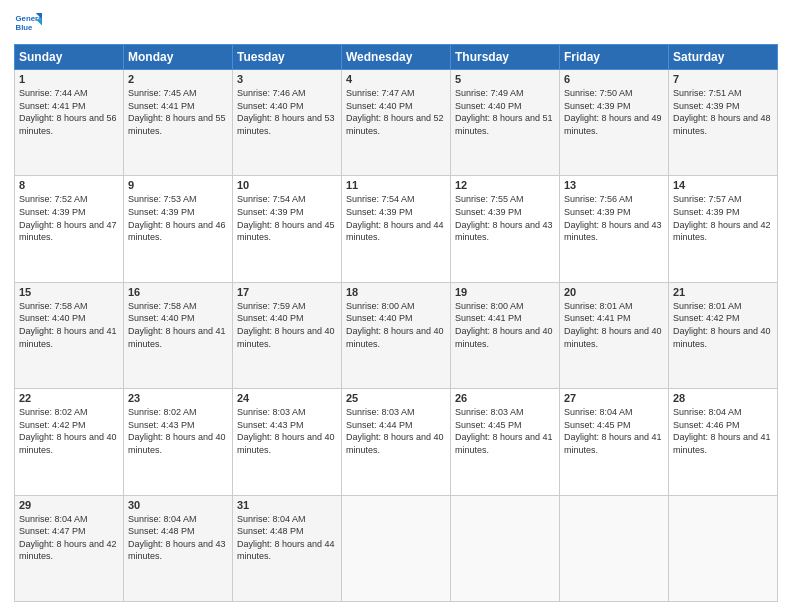  I want to click on day-cell: 12 Sunrise: 7:55 AM Sunset: 4:39 PM Dayl…, so click(506, 229).